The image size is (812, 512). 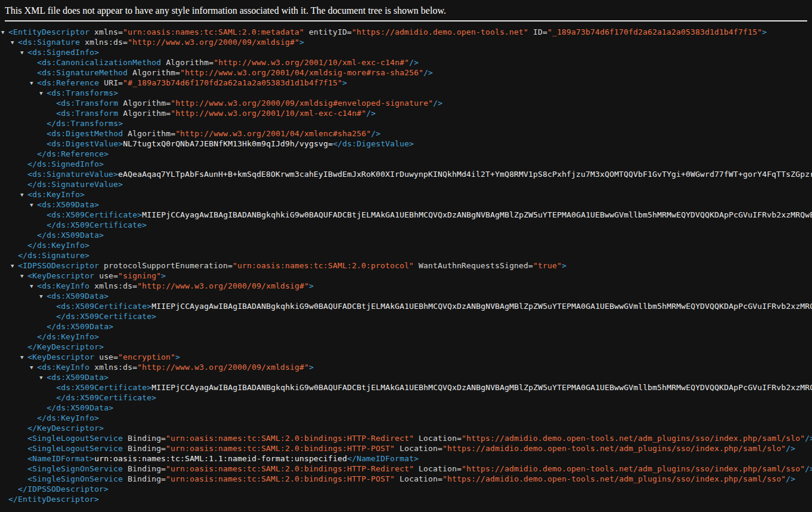 What do you see at coordinates (273, 134) in the screenshot?
I see `xml-attribute-value: "http://www.w3.org/2001/04/xmlenc#sha256…` at bounding box center [273, 134].